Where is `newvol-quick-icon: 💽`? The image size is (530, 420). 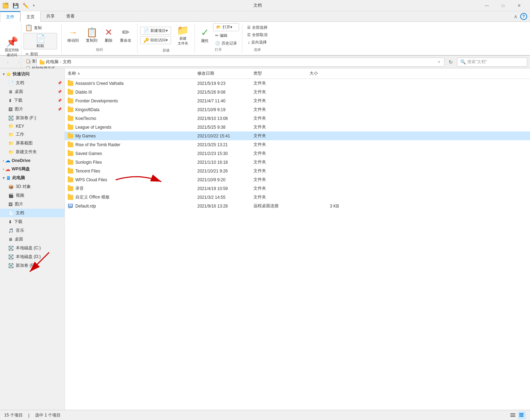 newvol-quick-icon: 💽 is located at coordinates (11, 118).